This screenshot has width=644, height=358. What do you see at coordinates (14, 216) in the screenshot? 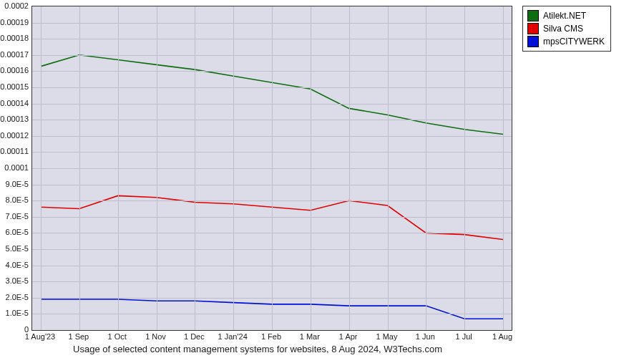
I see `y-tick-label: 7.0E-5` at bounding box center [14, 216].